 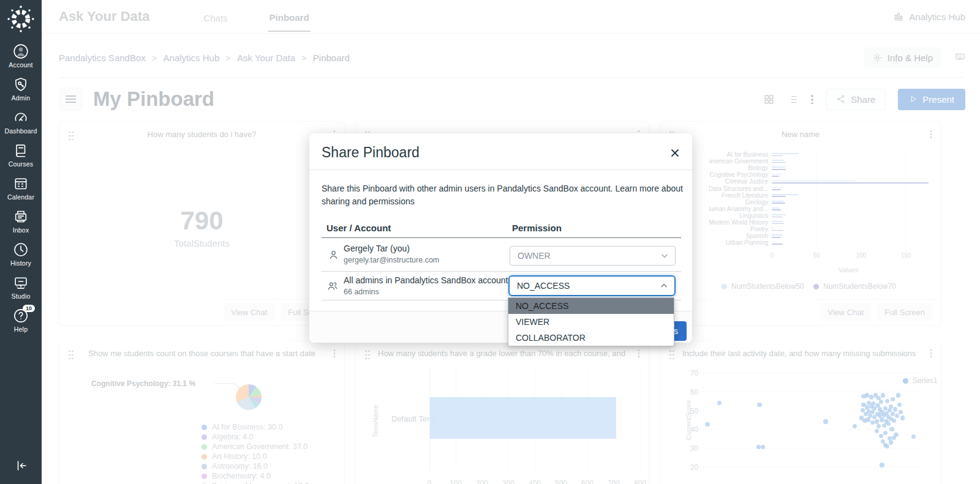 I want to click on permission-option-viewer: VIEWER, so click(x=591, y=322).